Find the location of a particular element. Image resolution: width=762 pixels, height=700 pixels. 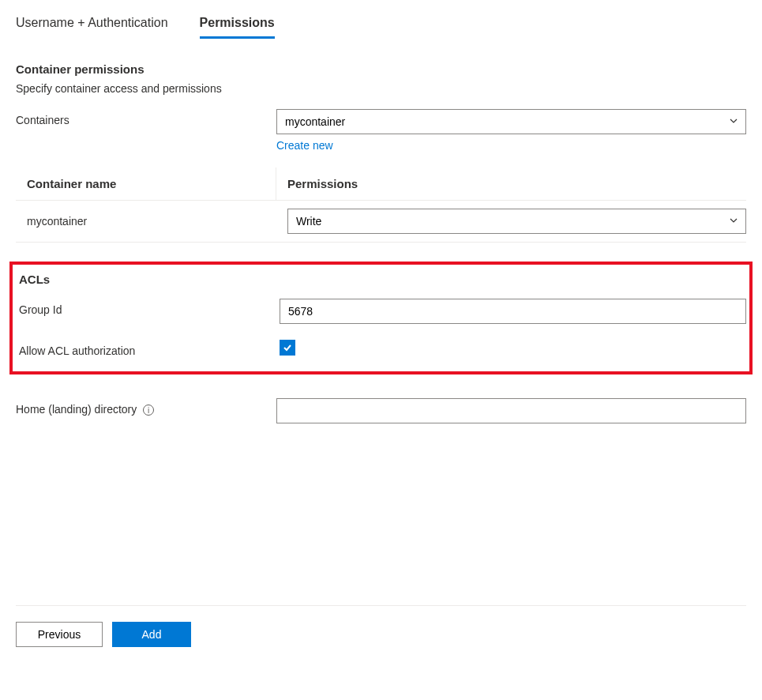

create-new-link: Create new is located at coordinates (305, 145).